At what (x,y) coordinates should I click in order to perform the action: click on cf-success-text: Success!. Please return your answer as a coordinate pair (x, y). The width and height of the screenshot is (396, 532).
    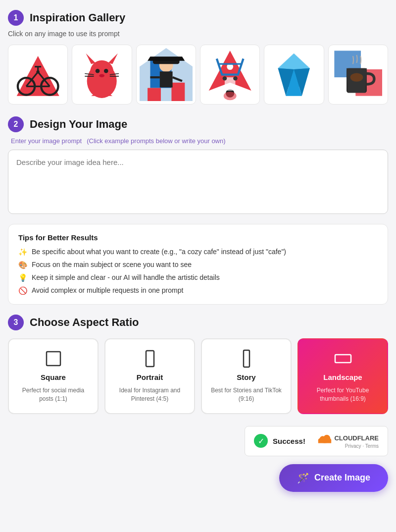
    Looking at the image, I should click on (289, 441).